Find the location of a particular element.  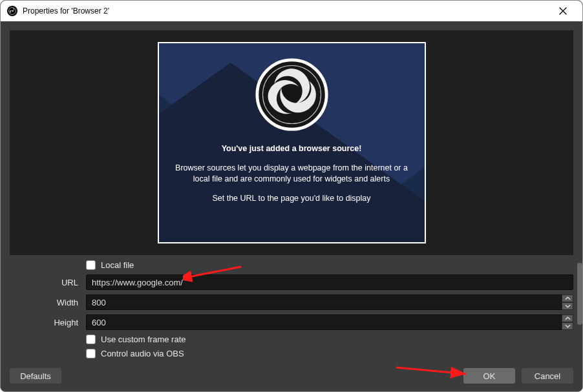

cancel-button: Cancel is located at coordinates (547, 376).